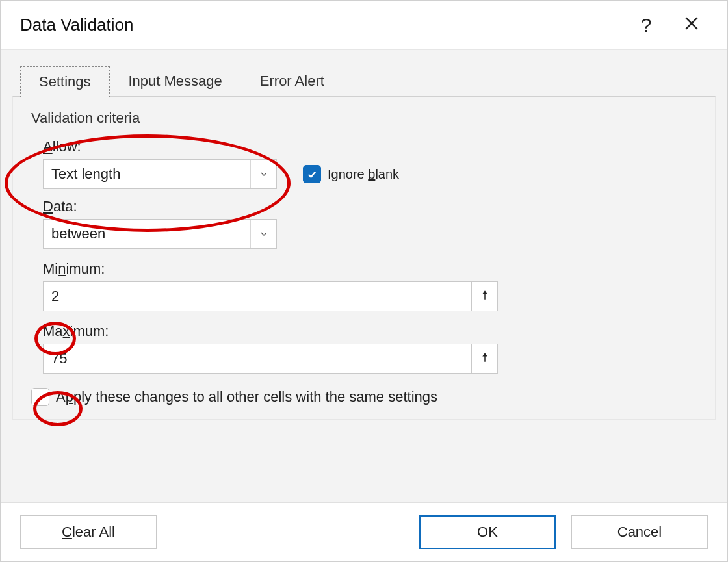 Image resolution: width=728 pixels, height=562 pixels. Describe the element at coordinates (160, 174) in the screenshot. I see `allow-select: Text length` at that location.